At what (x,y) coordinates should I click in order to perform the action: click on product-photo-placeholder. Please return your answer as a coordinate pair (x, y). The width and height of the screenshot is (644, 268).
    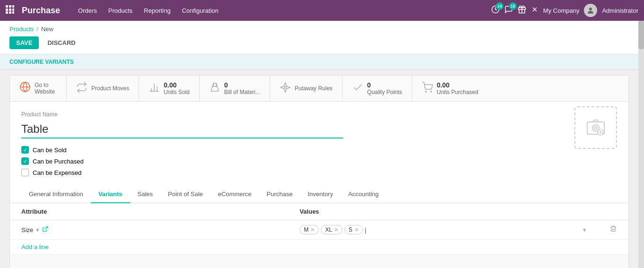
    Looking at the image, I should click on (596, 128).